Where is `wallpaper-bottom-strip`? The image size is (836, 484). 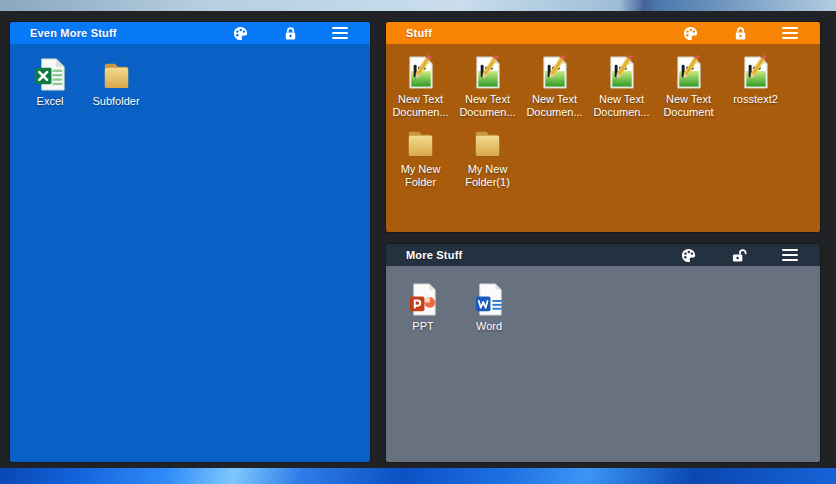 wallpaper-bottom-strip is located at coordinates (418, 476).